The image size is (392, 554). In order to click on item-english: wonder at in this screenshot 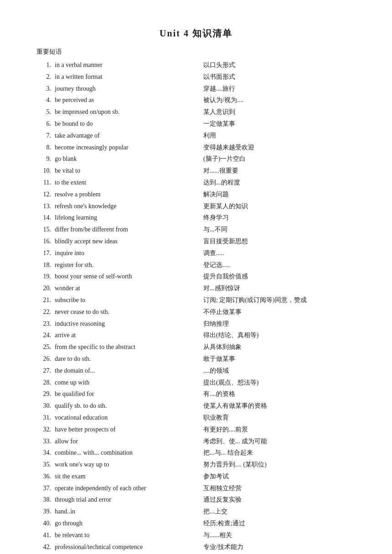, I will do `click(124, 288)`.